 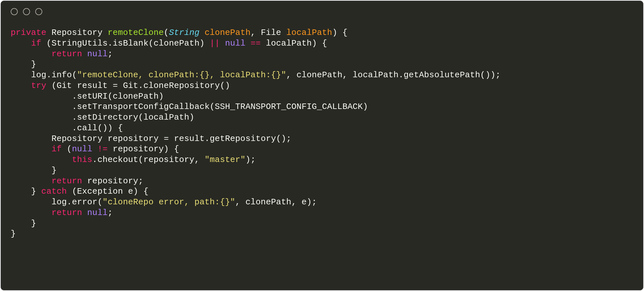 What do you see at coordinates (62, 213) in the screenshot?
I see `code-line-18: return null;` at bounding box center [62, 213].